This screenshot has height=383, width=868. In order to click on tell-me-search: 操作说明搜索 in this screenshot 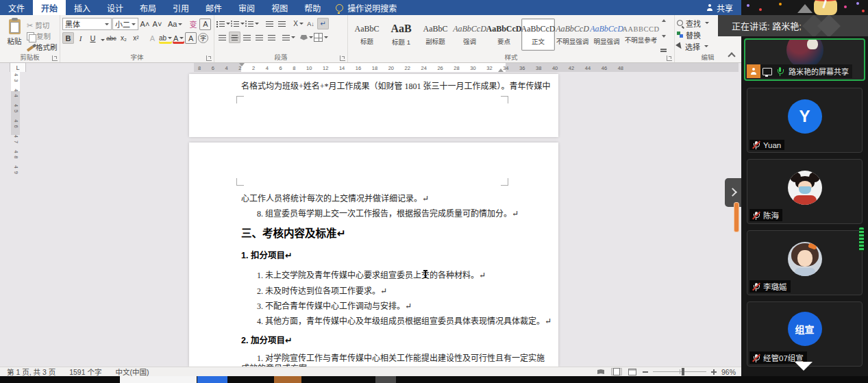, I will do `click(366, 8)`.